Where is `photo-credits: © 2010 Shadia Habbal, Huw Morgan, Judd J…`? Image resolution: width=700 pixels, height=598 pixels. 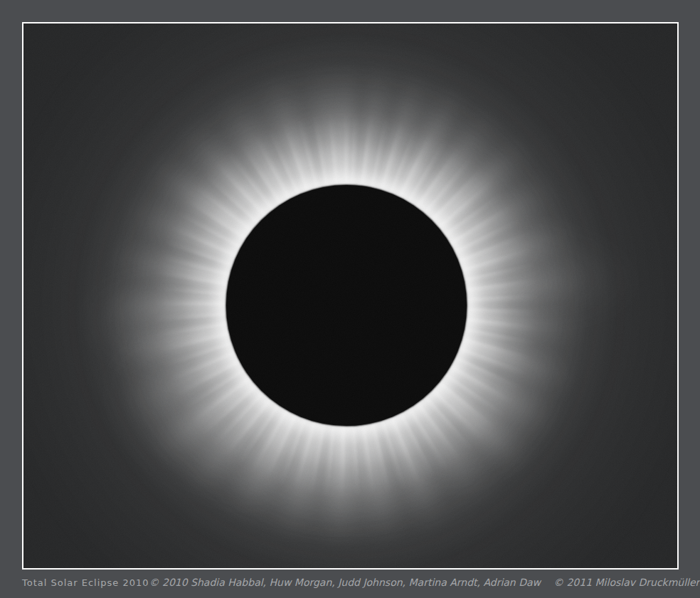 photo-credits: © 2010 Shadia Habbal, Huw Morgan, Judd J… is located at coordinates (425, 582).